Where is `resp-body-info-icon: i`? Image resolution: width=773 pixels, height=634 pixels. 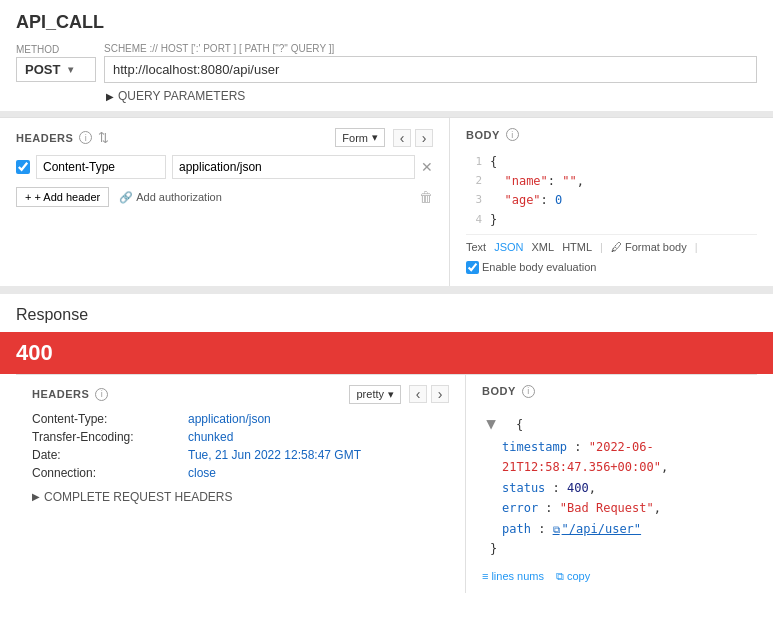 resp-body-info-icon: i is located at coordinates (528, 392).